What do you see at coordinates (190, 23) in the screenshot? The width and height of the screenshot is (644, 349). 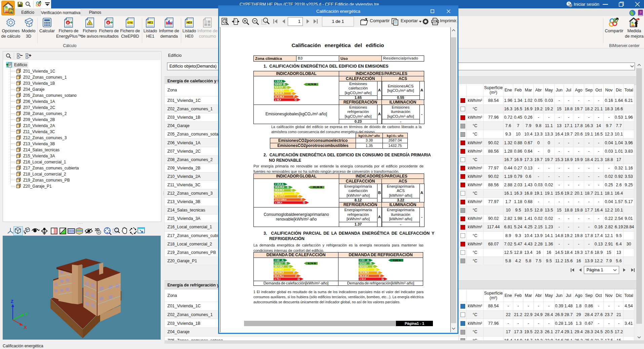 I see `svg-text: HE0` at bounding box center [190, 23].